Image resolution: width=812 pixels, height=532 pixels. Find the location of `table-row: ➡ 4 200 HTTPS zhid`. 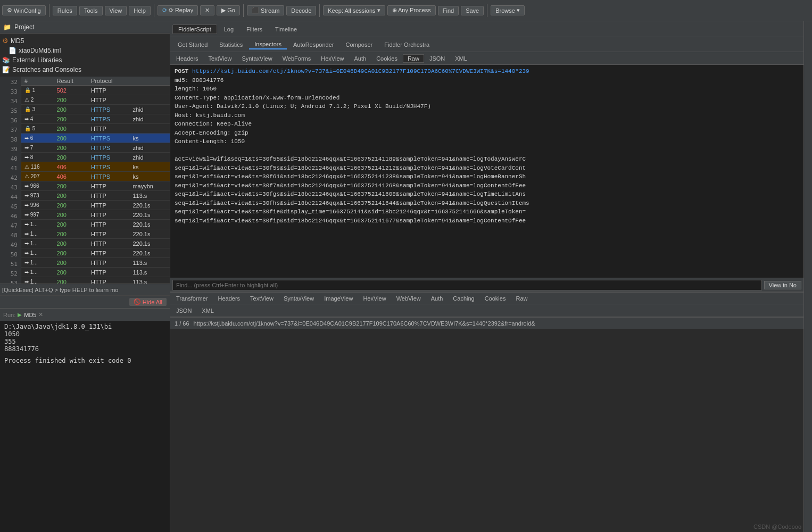

table-row: ➡ 4 200 HTTPS zhid is located at coordinates (96, 119).